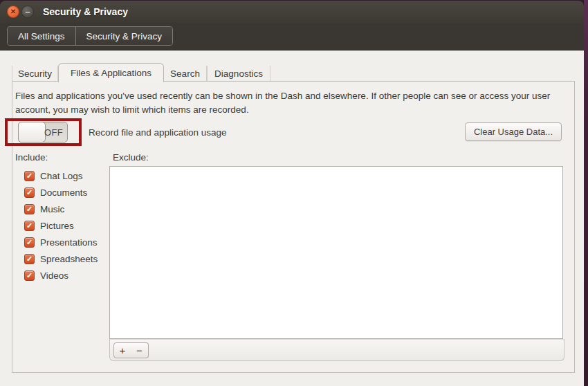  What do you see at coordinates (13, 12) in the screenshot?
I see `close-icon: ✕` at bounding box center [13, 12].